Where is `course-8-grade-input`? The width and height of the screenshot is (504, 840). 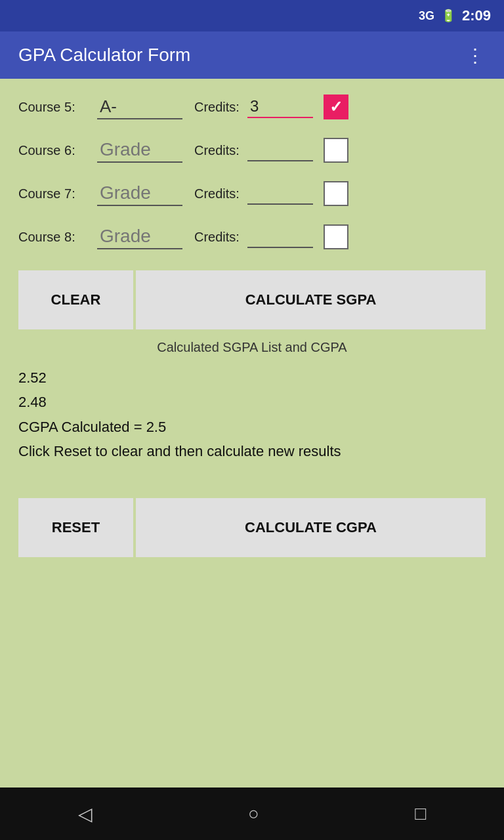 course-8-grade-input is located at coordinates (140, 237).